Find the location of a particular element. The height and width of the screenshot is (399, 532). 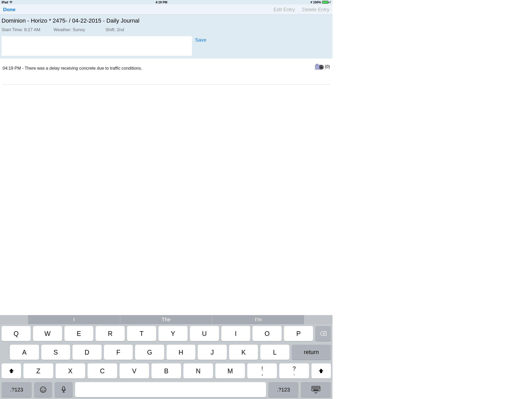

entry-text: 04:19 PM - There was a delay receiving c… is located at coordinates (166, 68).